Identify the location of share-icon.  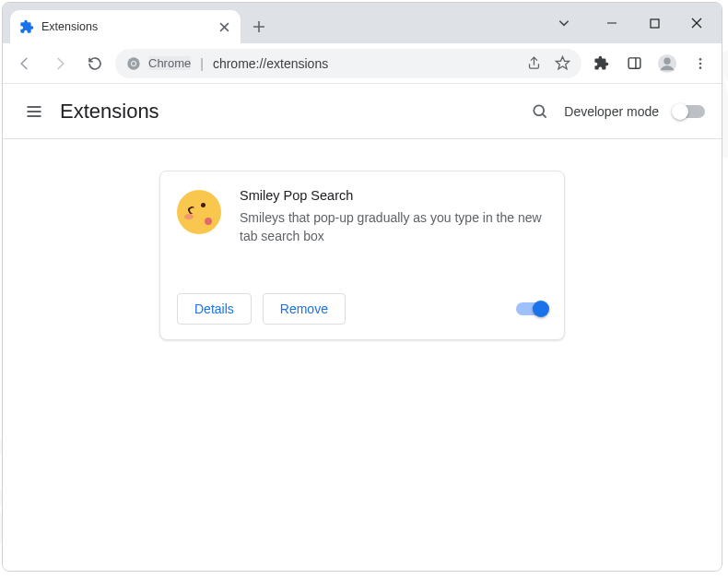
(534, 63).